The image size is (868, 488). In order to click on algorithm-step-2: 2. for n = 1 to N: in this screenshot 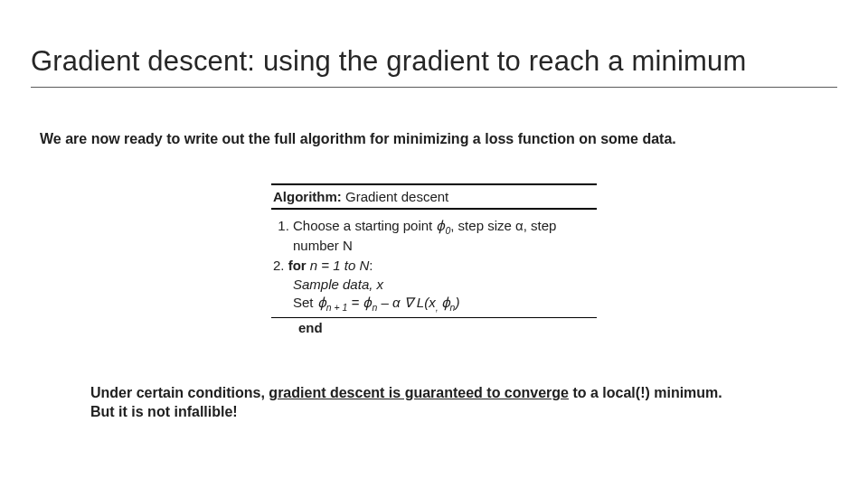, I will do `click(434, 266)`.